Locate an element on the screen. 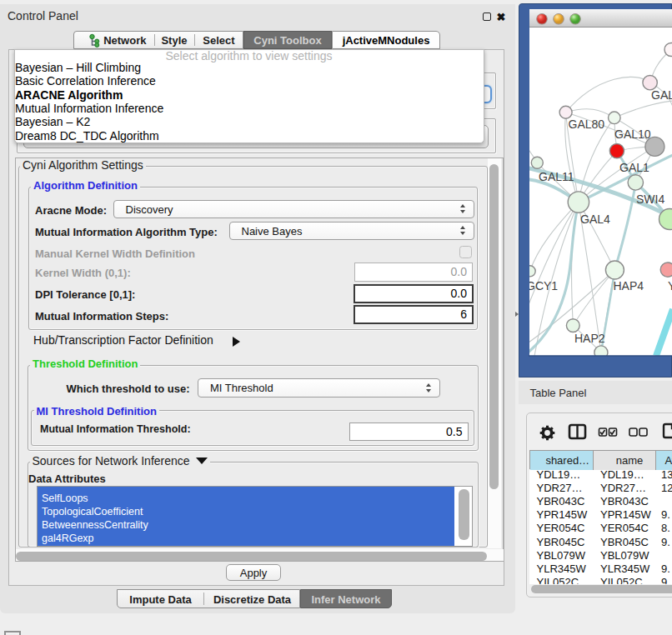 The height and width of the screenshot is (635, 672). svg-text: HAP2 is located at coordinates (590, 338).